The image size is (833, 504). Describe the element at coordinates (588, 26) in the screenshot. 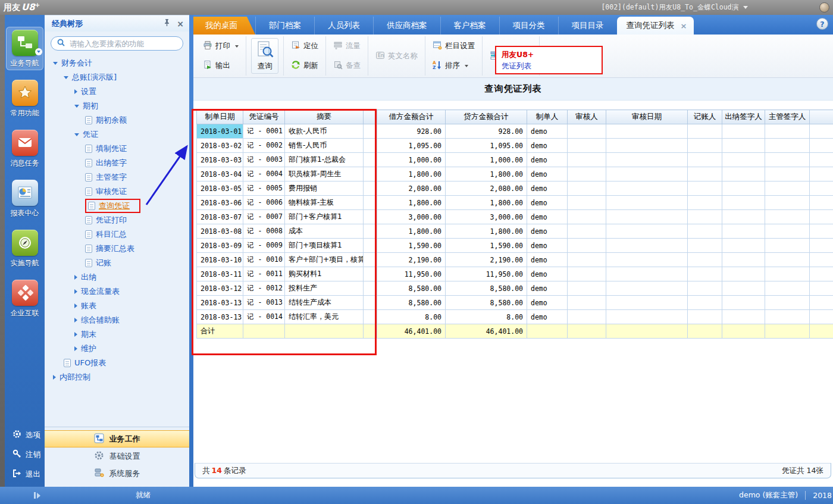

I see `tab-6: 项目目录` at that location.